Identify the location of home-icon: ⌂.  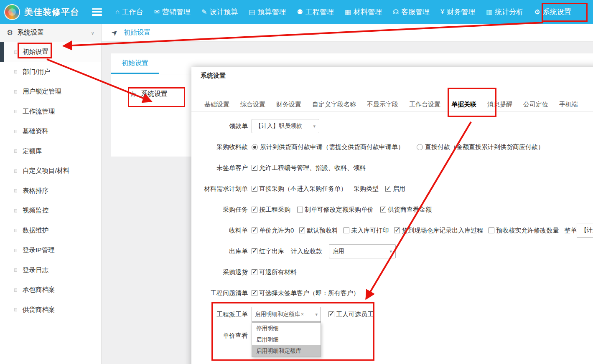
(117, 12).